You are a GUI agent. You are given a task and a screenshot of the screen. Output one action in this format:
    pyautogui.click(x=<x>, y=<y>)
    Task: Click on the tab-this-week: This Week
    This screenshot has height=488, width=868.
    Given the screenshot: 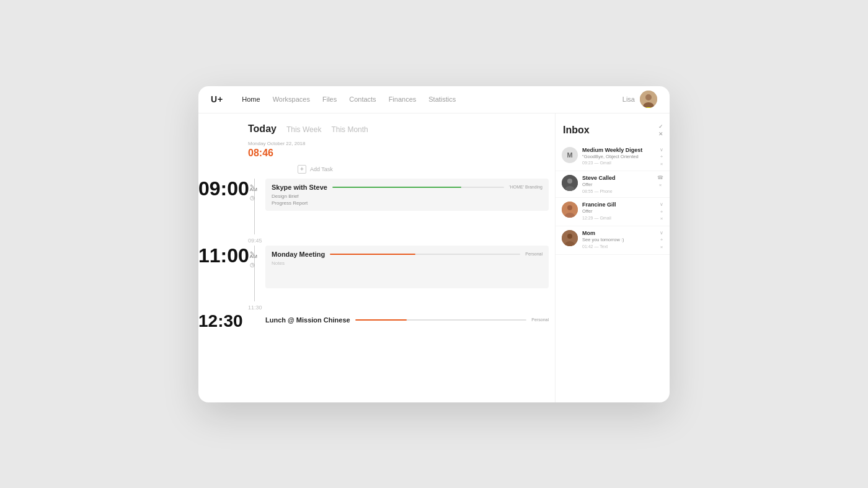 What is the action you would take?
    pyautogui.click(x=304, y=130)
    